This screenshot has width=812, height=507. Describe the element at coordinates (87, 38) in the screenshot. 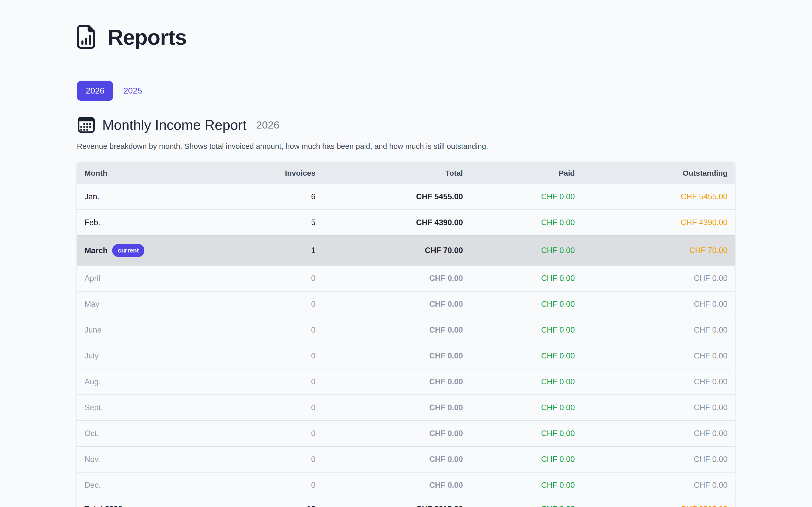

I see `file-bar-chart-icon` at that location.